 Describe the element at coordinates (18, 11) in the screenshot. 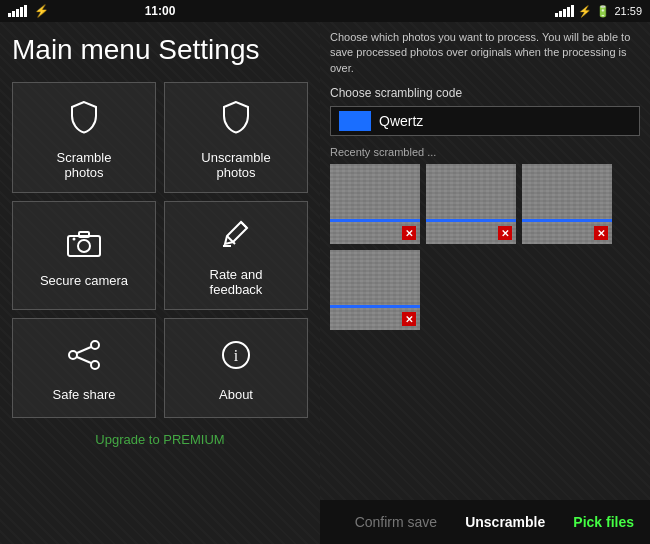

I see `signal-icon` at that location.